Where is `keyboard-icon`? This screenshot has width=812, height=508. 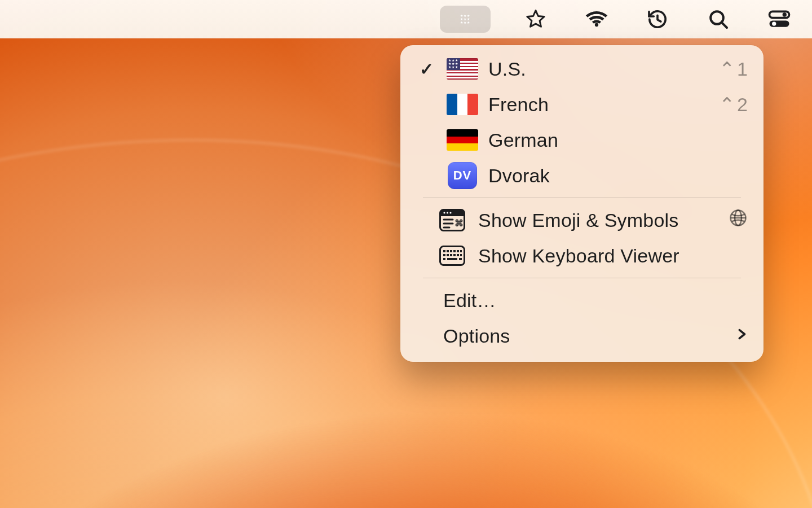 keyboard-icon is located at coordinates (452, 256).